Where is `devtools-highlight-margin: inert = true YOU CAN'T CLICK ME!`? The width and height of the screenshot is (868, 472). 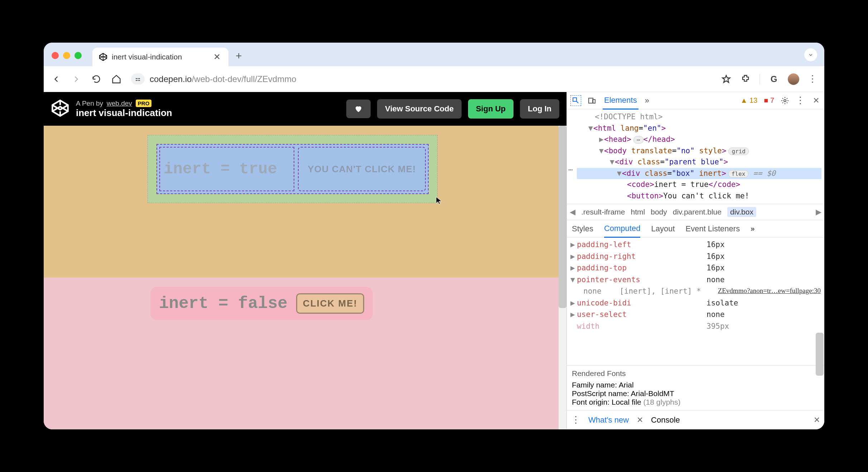 devtools-highlight-margin: inert = true YOU CAN'T CLICK ME! is located at coordinates (293, 169).